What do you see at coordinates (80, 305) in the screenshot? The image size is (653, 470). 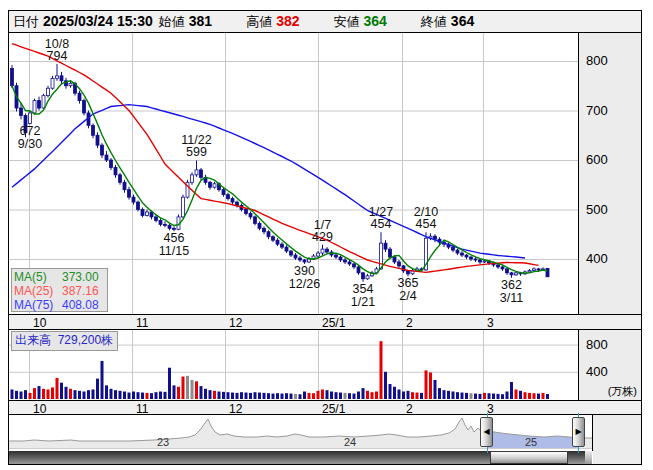 I see `ma75-value: 408.08` at bounding box center [80, 305].